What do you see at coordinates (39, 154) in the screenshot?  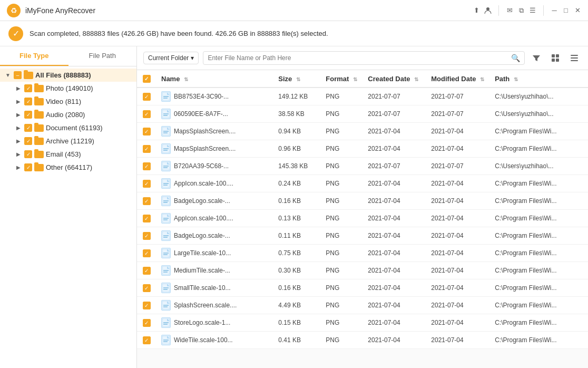 I see `folder-icon-email` at bounding box center [39, 154].